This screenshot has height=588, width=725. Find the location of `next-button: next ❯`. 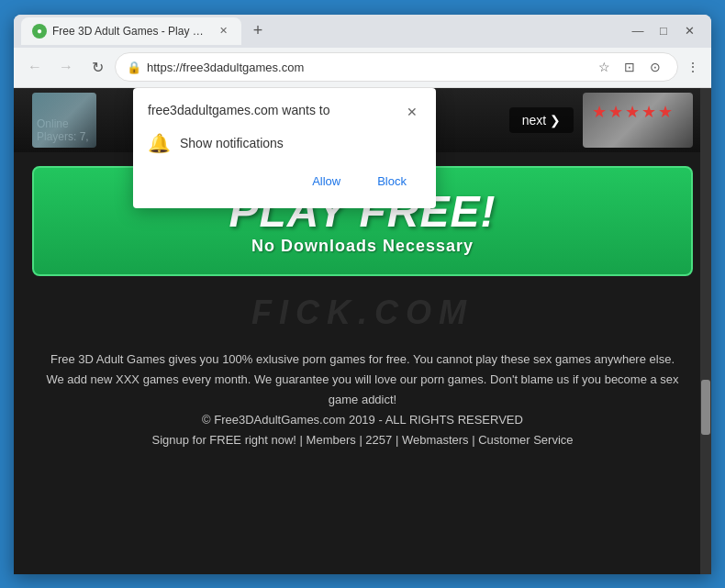

next-button: next ❯ is located at coordinates (541, 120).